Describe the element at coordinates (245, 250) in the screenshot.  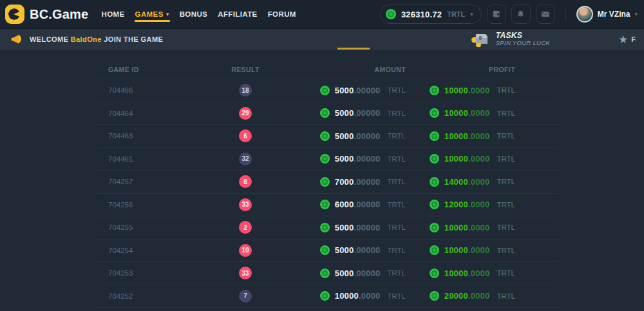
I see `result-cell: 10` at that location.